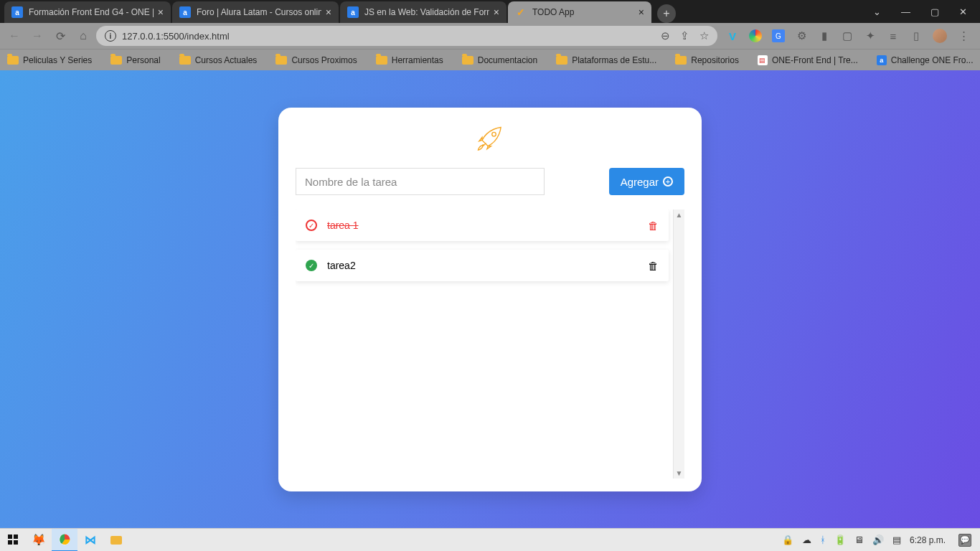 Image resolution: width=980 pixels, height=551 pixels. What do you see at coordinates (110, 36) in the screenshot?
I see `site-info-icon: i` at bounding box center [110, 36].